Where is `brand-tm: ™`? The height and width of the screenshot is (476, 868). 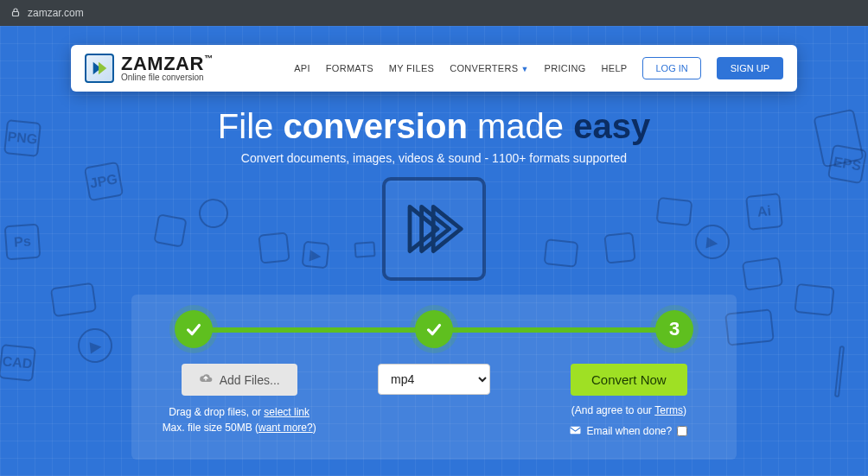
brand-tm: ™ is located at coordinates (209, 59).